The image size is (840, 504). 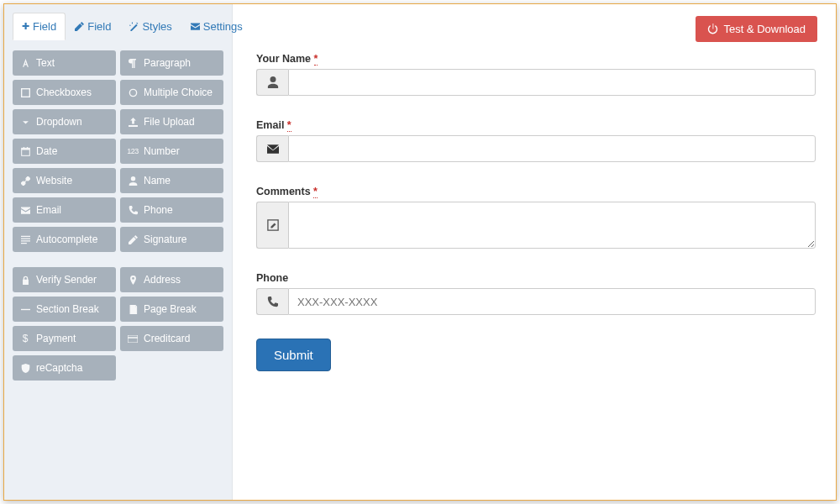 I want to click on field-button-label: Number, so click(x=161, y=151).